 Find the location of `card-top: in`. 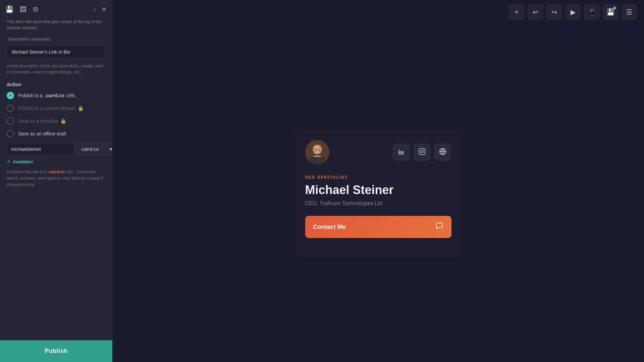

card-top: in is located at coordinates (378, 152).